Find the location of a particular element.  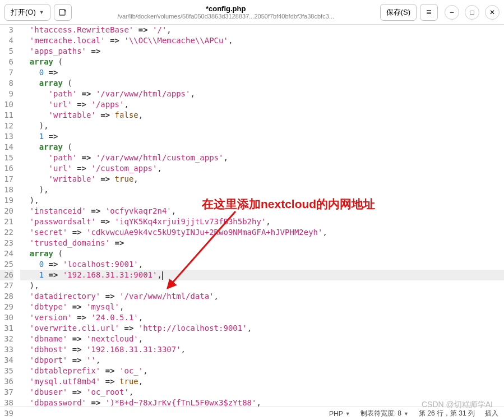

minimize-button: – is located at coordinates (452, 12).